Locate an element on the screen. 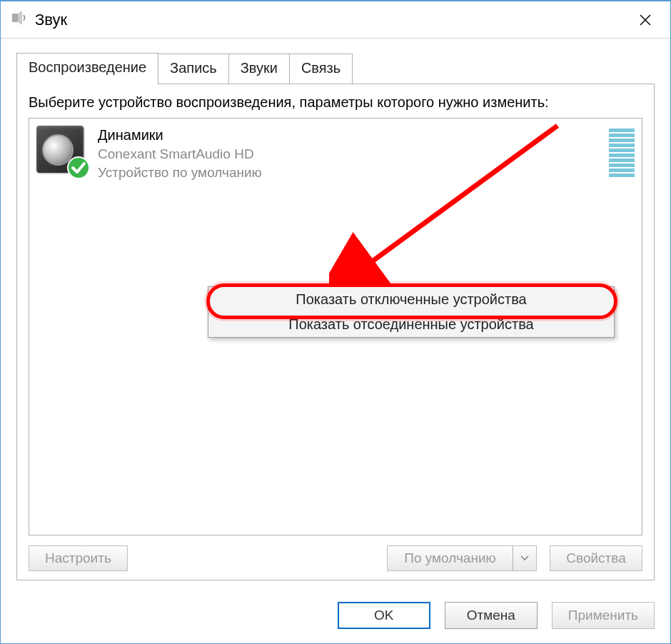 The height and width of the screenshot is (644, 671). chevron-down-icon is located at coordinates (525, 558).